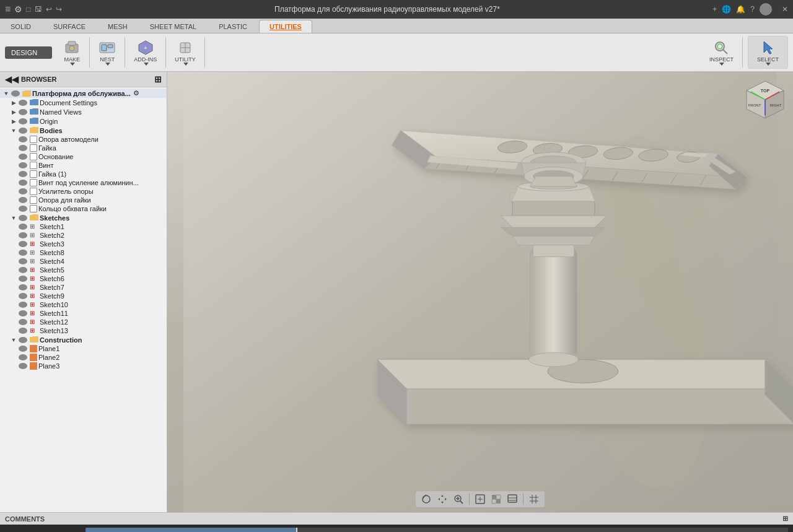 This screenshot has height=532, width=793. What do you see at coordinates (83, 357) in the screenshot?
I see `browser-item-plane2: Plane2` at bounding box center [83, 357].